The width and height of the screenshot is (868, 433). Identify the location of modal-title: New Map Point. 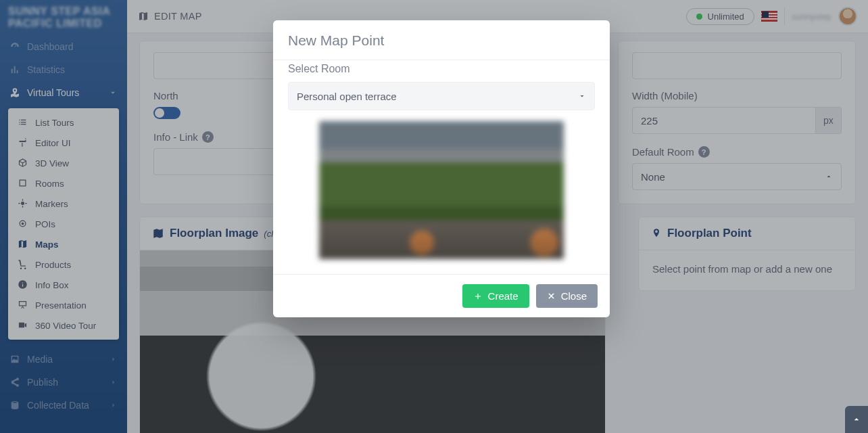
(441, 40).